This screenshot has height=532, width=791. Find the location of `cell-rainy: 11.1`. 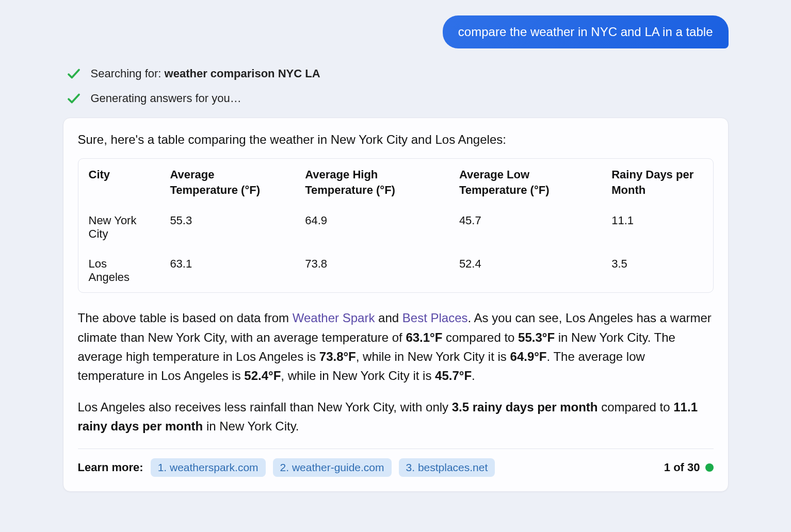

cell-rainy: 11.1 is located at coordinates (657, 227).